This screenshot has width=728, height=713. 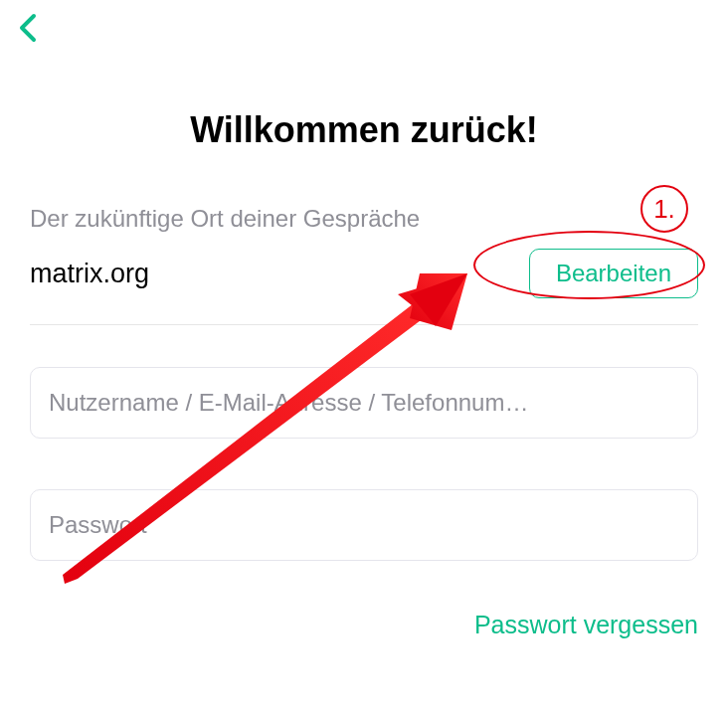 What do you see at coordinates (364, 130) in the screenshot?
I see `page-title: Willkommen zurück!` at bounding box center [364, 130].